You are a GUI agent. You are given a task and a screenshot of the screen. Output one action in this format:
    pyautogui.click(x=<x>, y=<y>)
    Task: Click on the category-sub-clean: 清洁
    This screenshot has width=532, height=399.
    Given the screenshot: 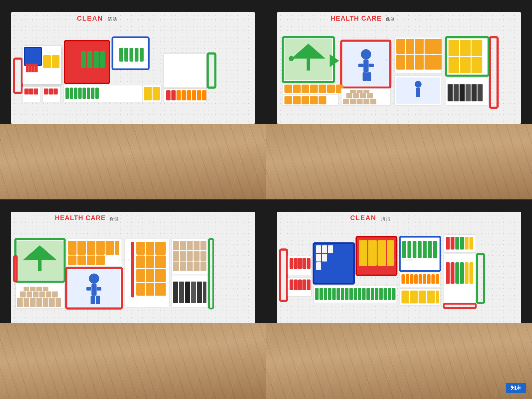 What is the action you would take?
    pyautogui.click(x=113, y=19)
    